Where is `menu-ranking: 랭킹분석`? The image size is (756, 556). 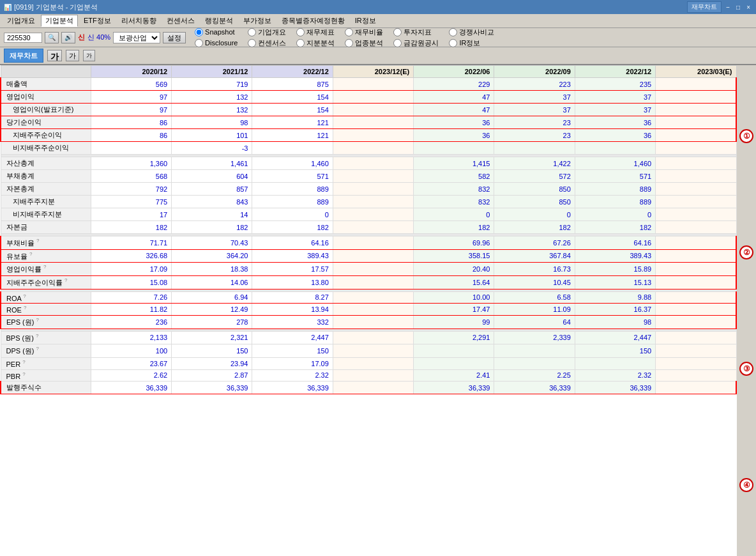
menu-ranking: 랭킹분석 is located at coordinates (219, 20).